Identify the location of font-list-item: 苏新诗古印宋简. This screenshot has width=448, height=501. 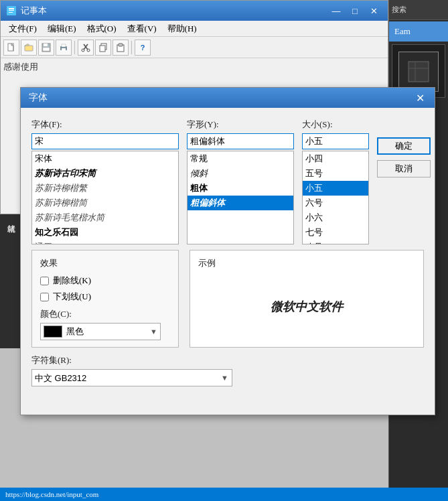
(105, 173).